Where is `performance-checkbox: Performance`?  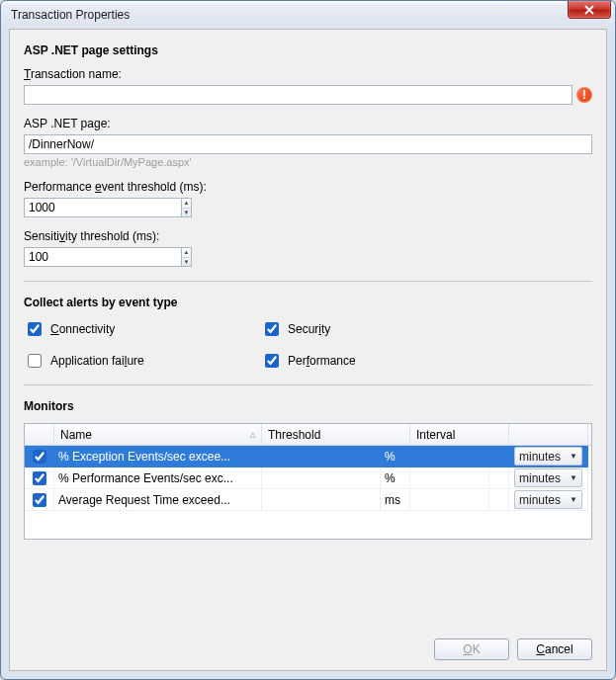 performance-checkbox: Performance is located at coordinates (427, 361).